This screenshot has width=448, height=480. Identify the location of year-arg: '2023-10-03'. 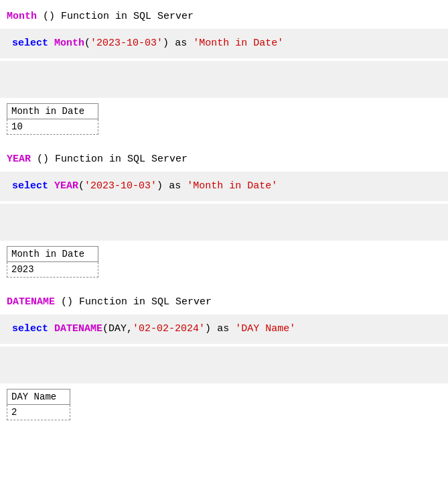
(121, 186).